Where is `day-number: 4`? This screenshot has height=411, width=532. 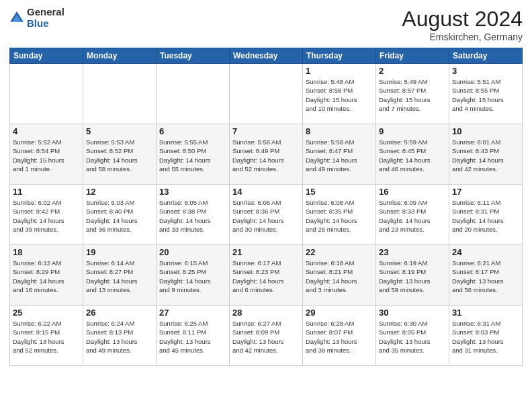
day-number: 4 is located at coordinates (46, 132).